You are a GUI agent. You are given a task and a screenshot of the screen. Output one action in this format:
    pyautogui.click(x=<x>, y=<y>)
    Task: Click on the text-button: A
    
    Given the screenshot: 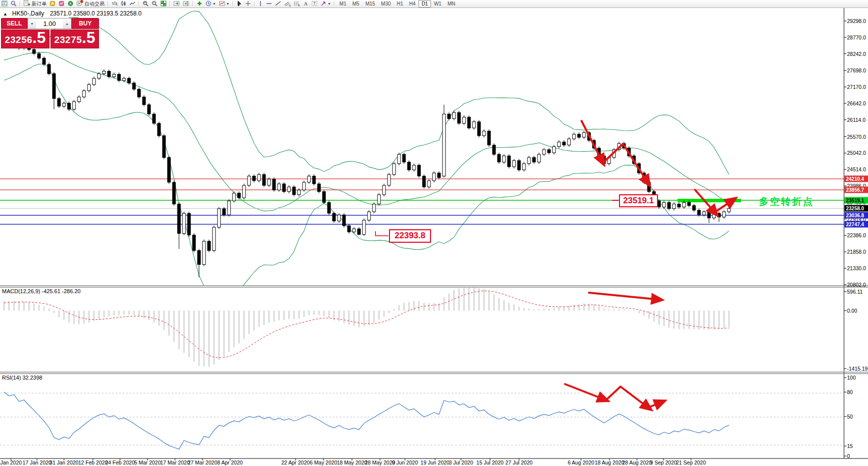 What is the action you would take?
    pyautogui.click(x=306, y=4)
    